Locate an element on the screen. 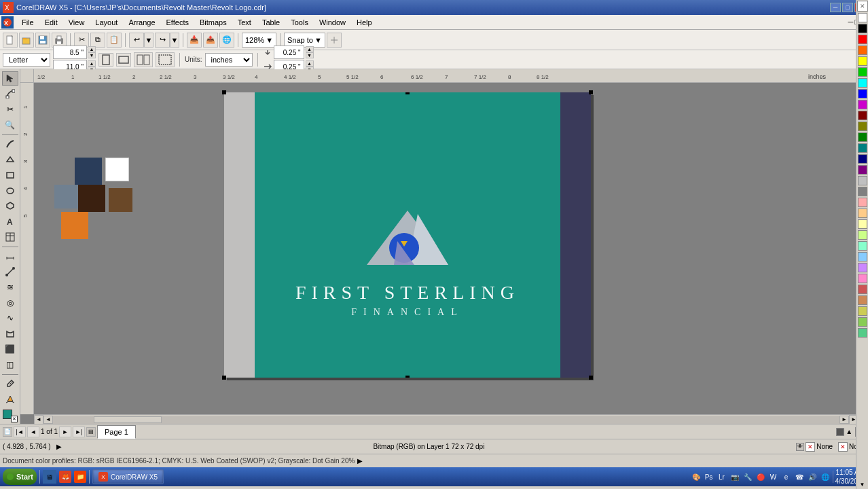 The height and width of the screenshot is (489, 868). node-tool is located at coordinates (10, 94).